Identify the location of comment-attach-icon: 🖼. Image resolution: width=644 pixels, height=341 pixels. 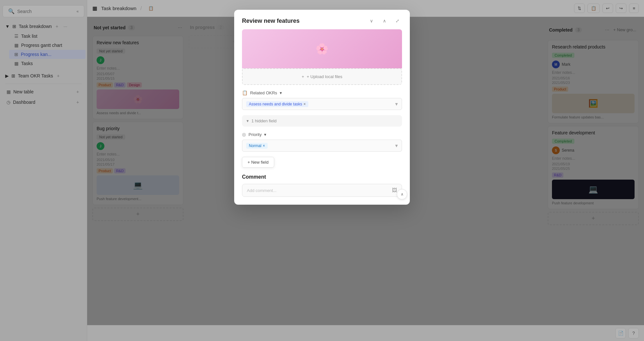
(395, 190).